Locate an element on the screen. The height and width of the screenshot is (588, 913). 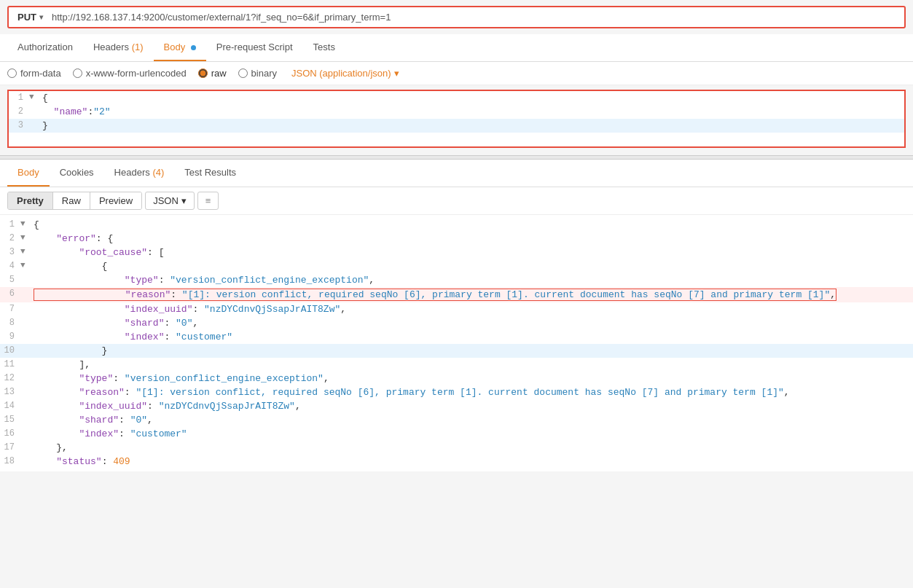
response-code-line: 18 "status": 409 is located at coordinates (456, 462).